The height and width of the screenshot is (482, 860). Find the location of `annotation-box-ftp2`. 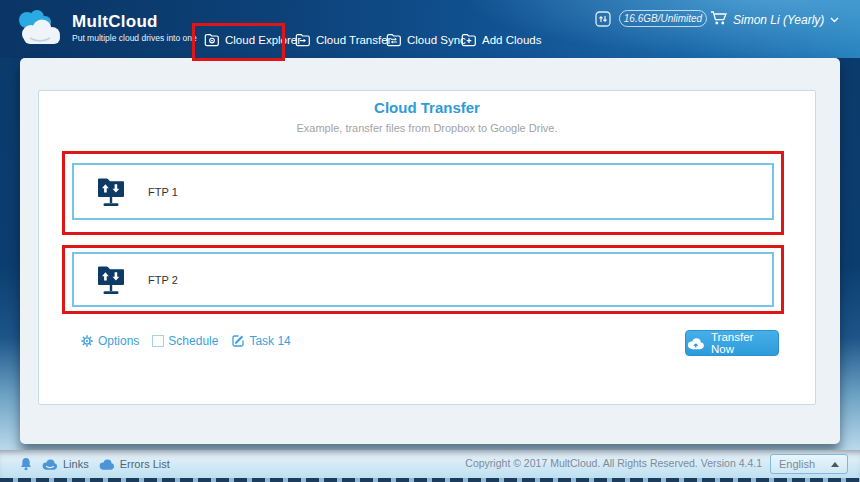

annotation-box-ftp2 is located at coordinates (423, 280).